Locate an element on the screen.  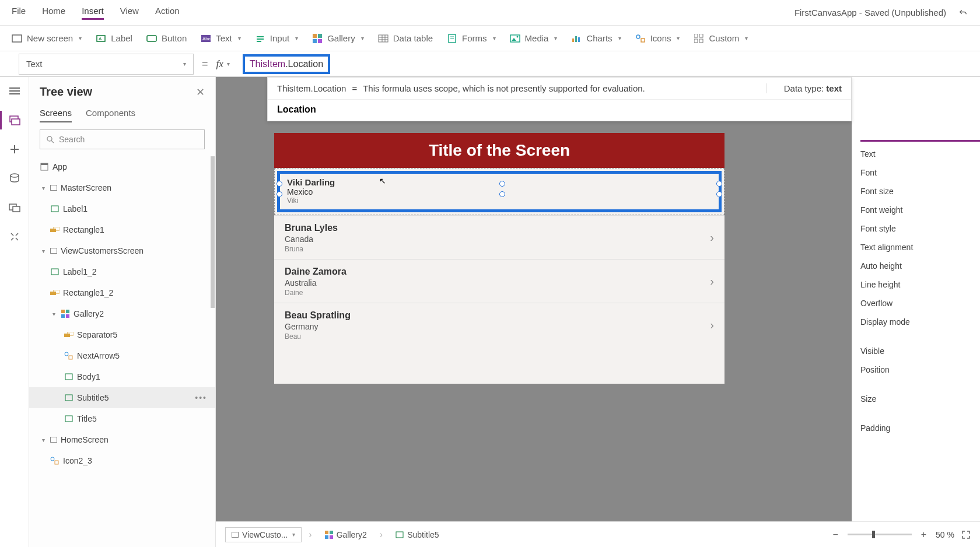
ribbon-media: Media▾ is located at coordinates (534, 38).